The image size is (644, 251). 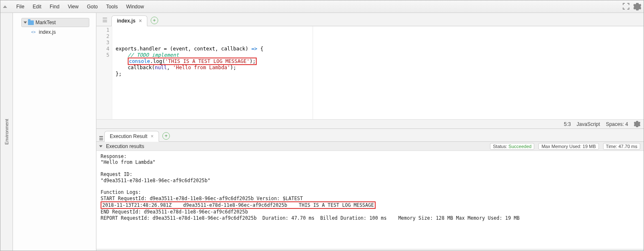 What do you see at coordinates (260, 49) in the screenshot?
I see `code-token: {` at bounding box center [260, 49].